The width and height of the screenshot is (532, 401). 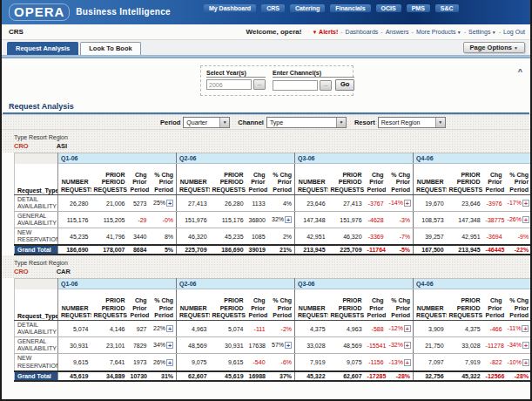 I want to click on banner-nav-item-catering: Catering, so click(x=307, y=9).